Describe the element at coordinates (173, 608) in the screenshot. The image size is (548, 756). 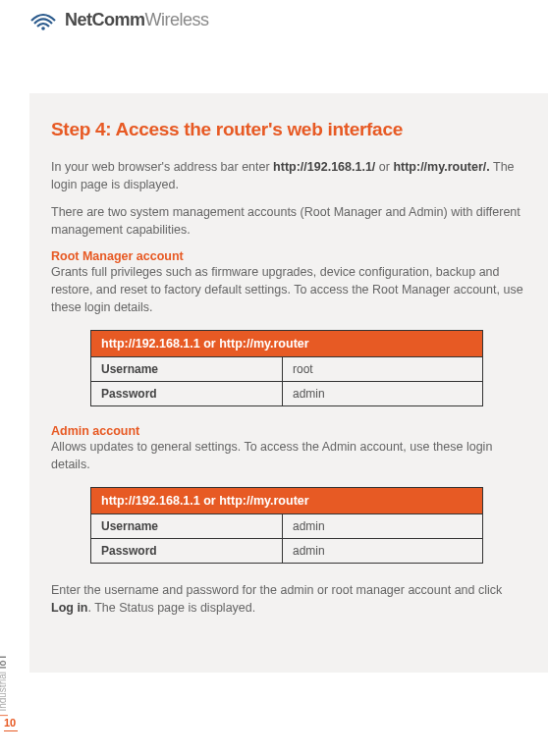
I see `footer-post: . The Status page is displayed.` at that location.